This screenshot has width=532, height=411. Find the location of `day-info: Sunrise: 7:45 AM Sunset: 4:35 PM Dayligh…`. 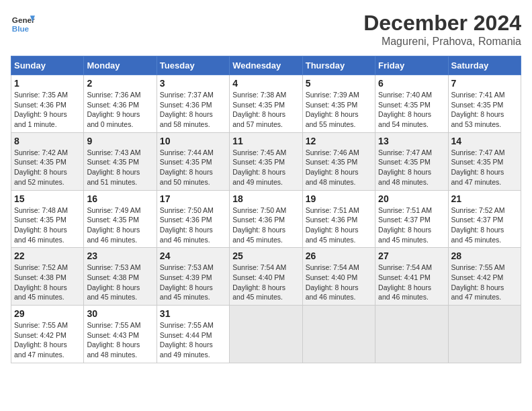

day-info: Sunrise: 7:45 AM Sunset: 4:35 PM Dayligh… is located at coordinates (266, 168).